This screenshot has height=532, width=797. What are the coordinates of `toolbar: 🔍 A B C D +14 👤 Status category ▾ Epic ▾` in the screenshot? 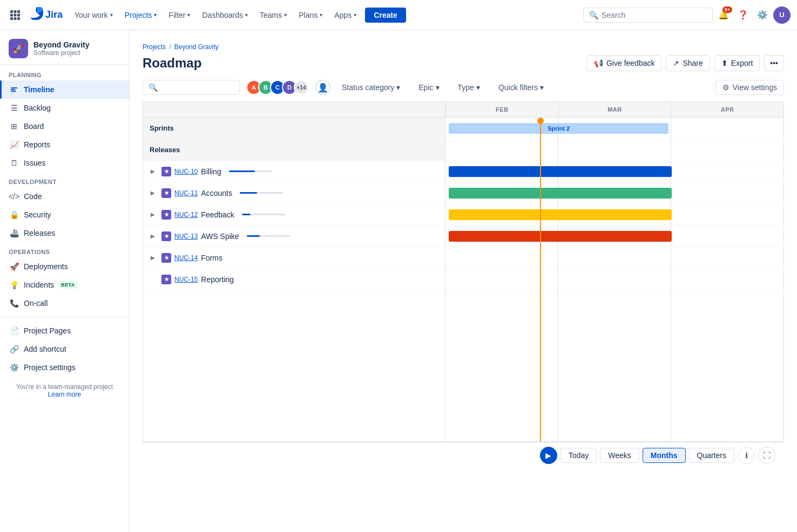 It's located at (463, 87).